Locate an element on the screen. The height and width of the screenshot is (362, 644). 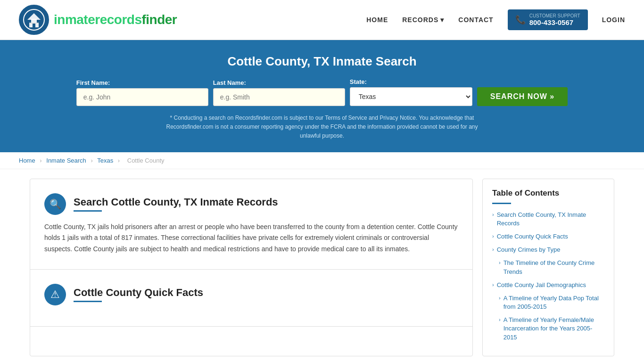
nav-records: RECORDS ▾ is located at coordinates (423, 20).